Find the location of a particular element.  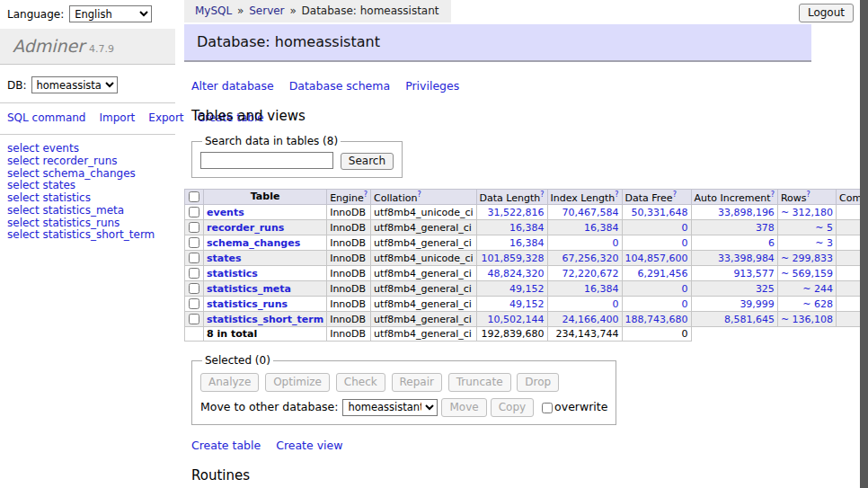

index-length-link: 70,467,584 is located at coordinates (591, 212).